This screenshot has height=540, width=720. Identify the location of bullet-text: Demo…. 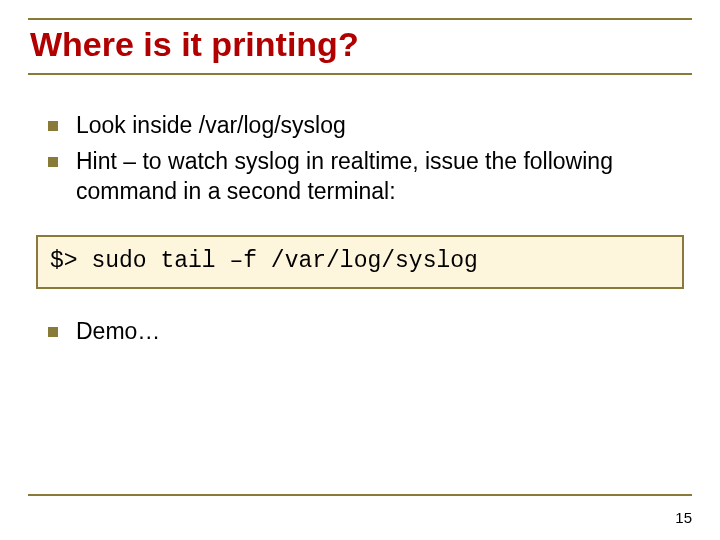
(118, 331).